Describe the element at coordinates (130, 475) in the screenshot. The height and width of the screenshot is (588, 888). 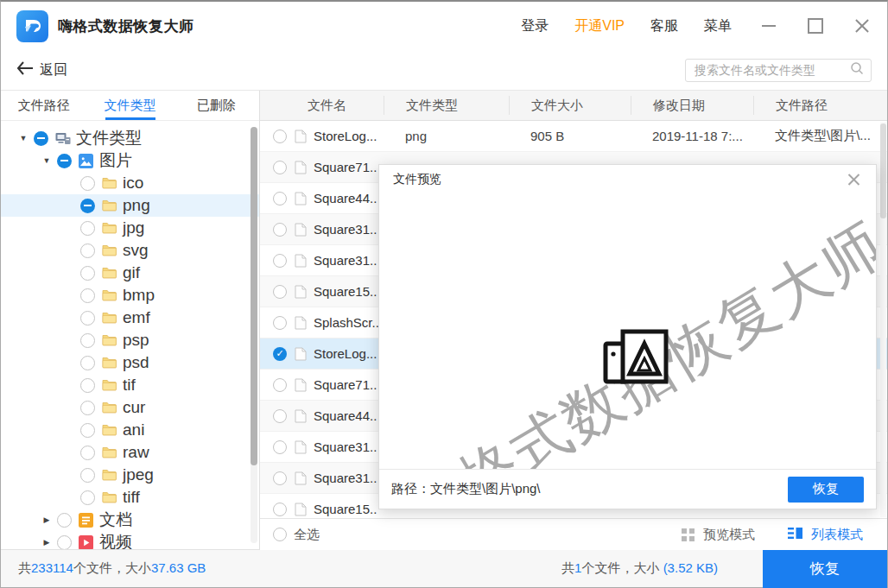
I see `tree-item-jpeg: jpeg` at that location.